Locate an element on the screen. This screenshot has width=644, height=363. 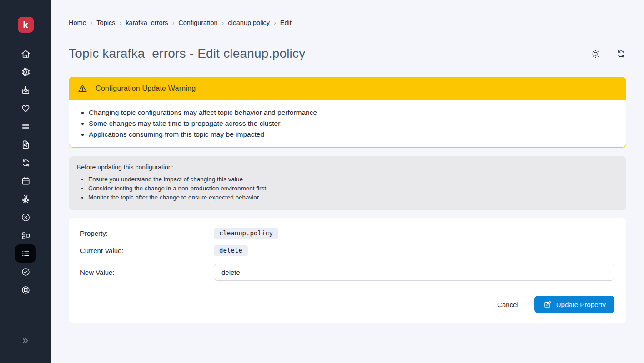
breadcrumb-topics: Topics is located at coordinates (106, 23).